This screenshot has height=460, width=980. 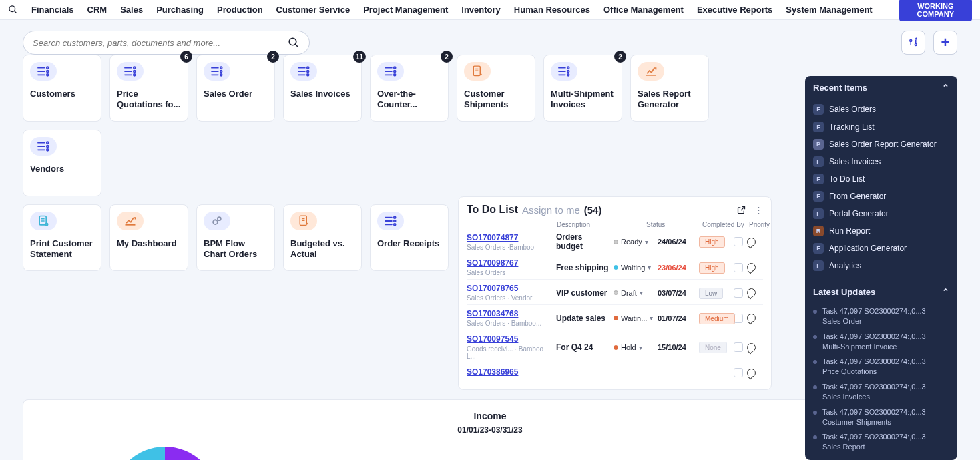 What do you see at coordinates (149, 238) in the screenshot?
I see `tile-my-dashboard: My Dashboard` at bounding box center [149, 238].